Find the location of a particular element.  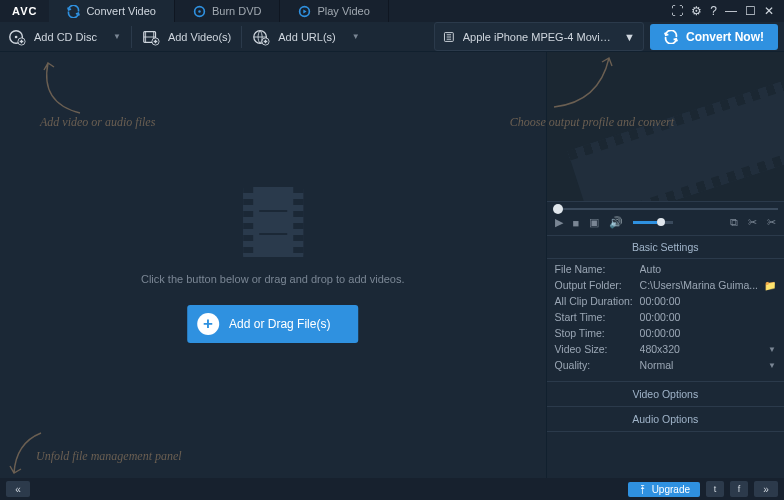

preview-area is located at coordinates (666, 127).